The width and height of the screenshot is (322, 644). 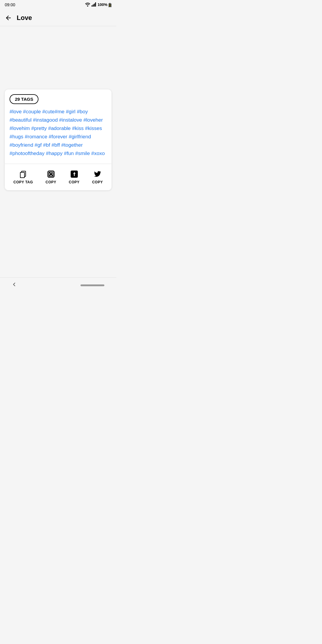 I want to click on twitter-copy-button: COPY, so click(x=97, y=177).